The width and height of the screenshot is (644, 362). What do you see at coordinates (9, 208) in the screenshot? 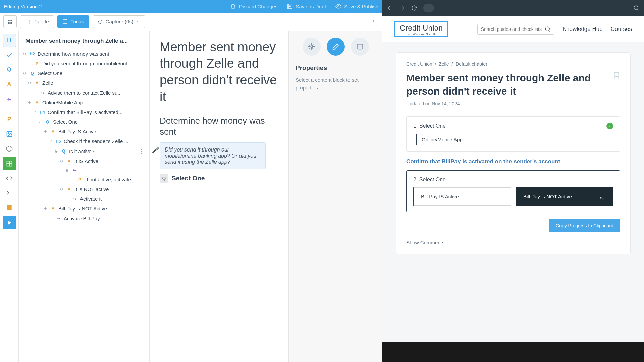
I see `note-icon` at bounding box center [9, 208].